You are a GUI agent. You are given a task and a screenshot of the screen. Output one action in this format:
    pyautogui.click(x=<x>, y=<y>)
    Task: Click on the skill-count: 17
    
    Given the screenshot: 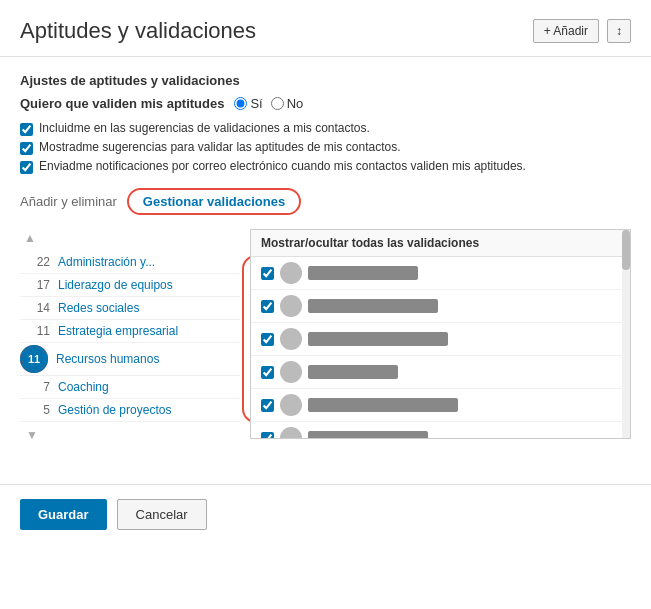 What is the action you would take?
    pyautogui.click(x=36, y=285)
    